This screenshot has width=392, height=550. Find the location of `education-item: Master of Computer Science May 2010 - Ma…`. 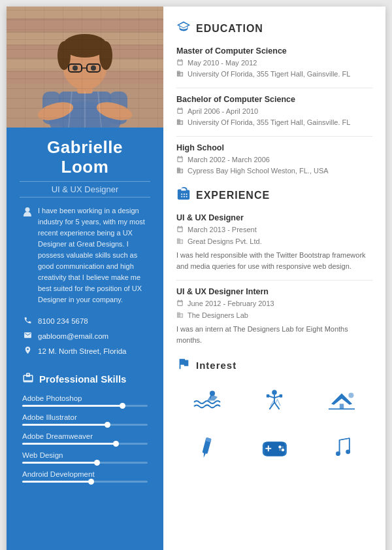

education-item: Master of Computer Science May 2010 - Ma… is located at coordinates (274, 63).